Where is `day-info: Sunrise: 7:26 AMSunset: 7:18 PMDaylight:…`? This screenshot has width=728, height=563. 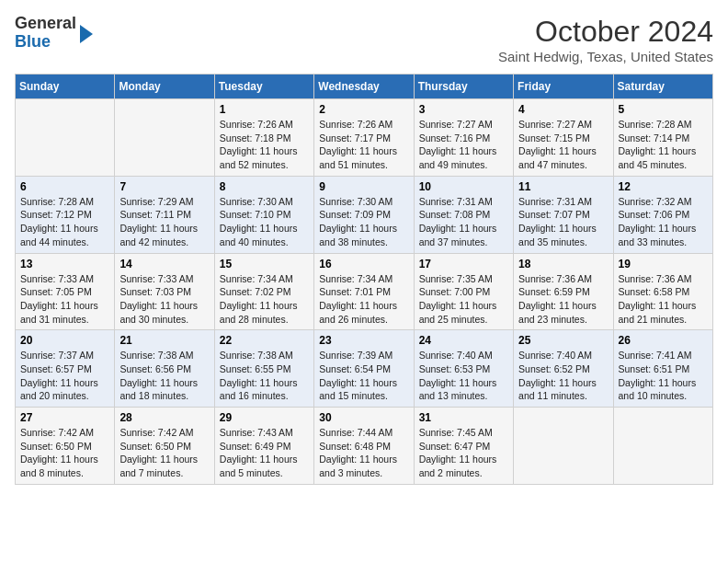
day-info: Sunrise: 7:26 AMSunset: 7:18 PMDaylight:… is located at coordinates (265, 145).